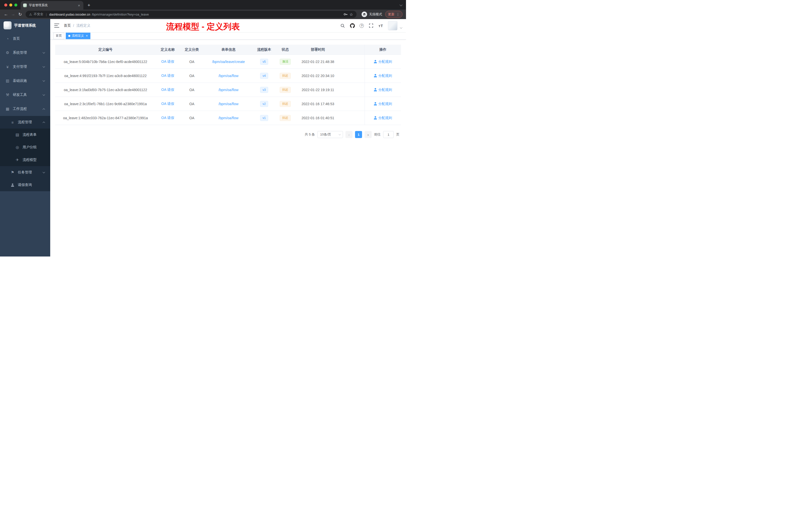 This screenshot has width=812, height=513. I want to click on sidebar-item-devtools: ⚒研发工具, so click(25, 95).